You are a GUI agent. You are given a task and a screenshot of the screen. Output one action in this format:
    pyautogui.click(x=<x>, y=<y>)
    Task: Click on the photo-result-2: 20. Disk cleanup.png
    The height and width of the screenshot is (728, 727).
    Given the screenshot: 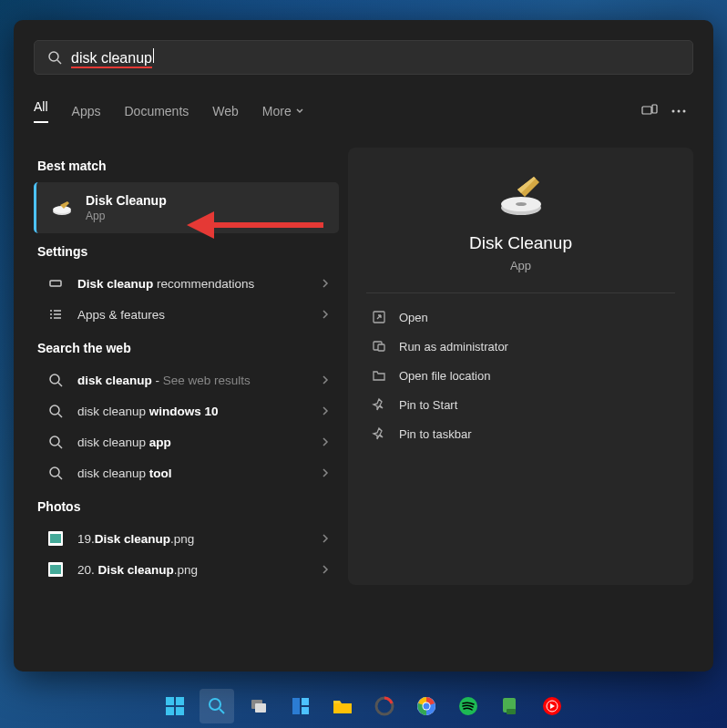 What is the action you would take?
    pyautogui.click(x=186, y=569)
    